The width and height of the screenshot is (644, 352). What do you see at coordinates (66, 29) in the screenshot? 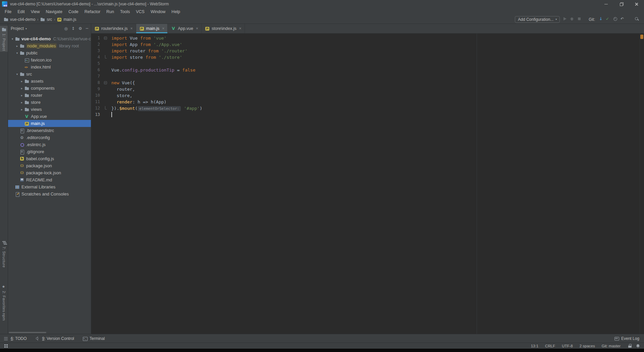
I see `panel-locate-button: ◎` at bounding box center [66, 29].